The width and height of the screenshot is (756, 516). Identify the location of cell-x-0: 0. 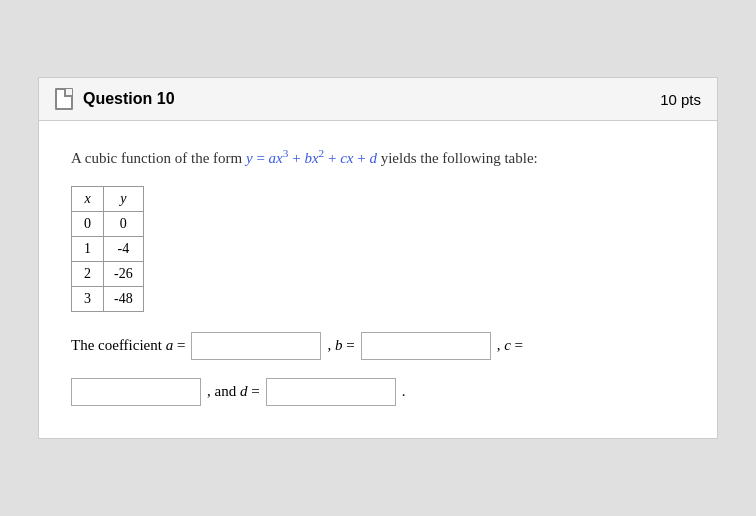
(88, 224).